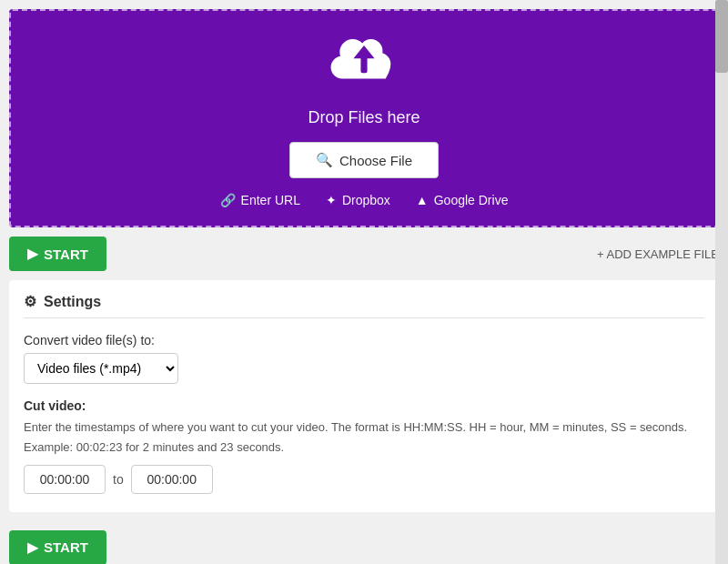 Image resolution: width=728 pixels, height=564 pixels. Describe the element at coordinates (364, 448) in the screenshot. I see `cut-video-example: Example: 00:02:23 for 2 minutes and 23 s…` at that location.